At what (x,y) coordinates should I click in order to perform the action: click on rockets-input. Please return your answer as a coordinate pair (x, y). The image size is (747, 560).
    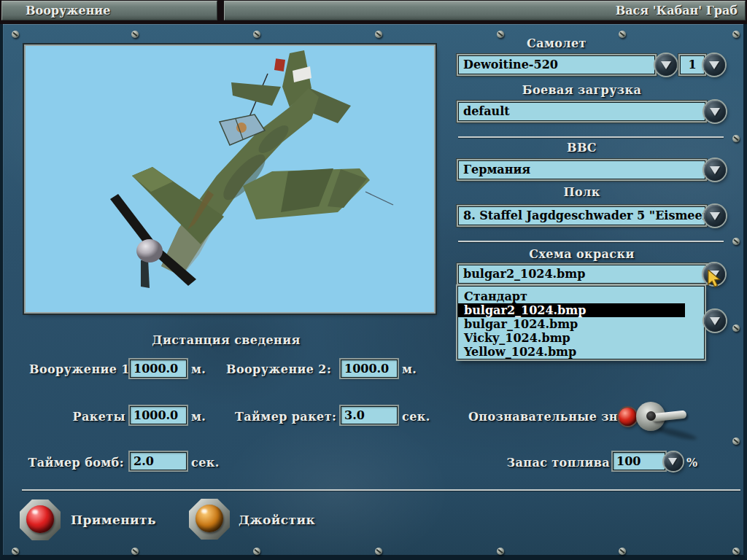
    Looking at the image, I should click on (158, 416).